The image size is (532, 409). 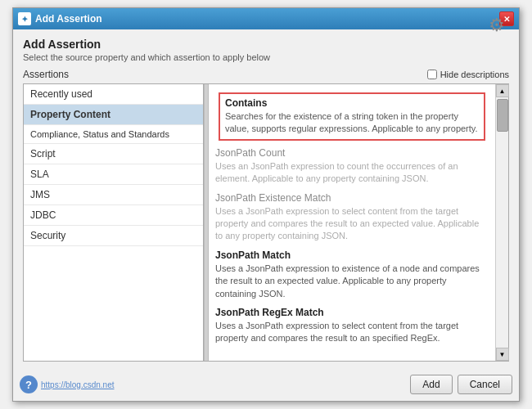 What do you see at coordinates (29, 384) in the screenshot?
I see `help-button: ?` at bounding box center [29, 384].